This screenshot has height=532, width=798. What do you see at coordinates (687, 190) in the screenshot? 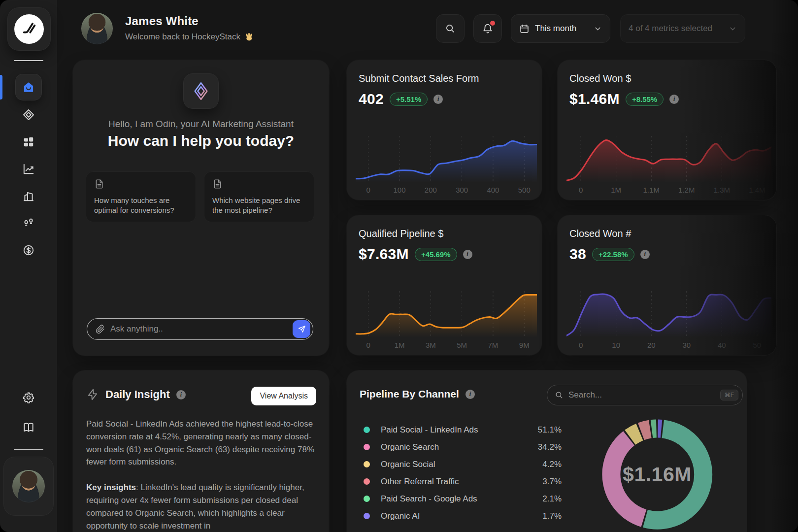
I see `svg-text: 1.2M` at bounding box center [687, 190].